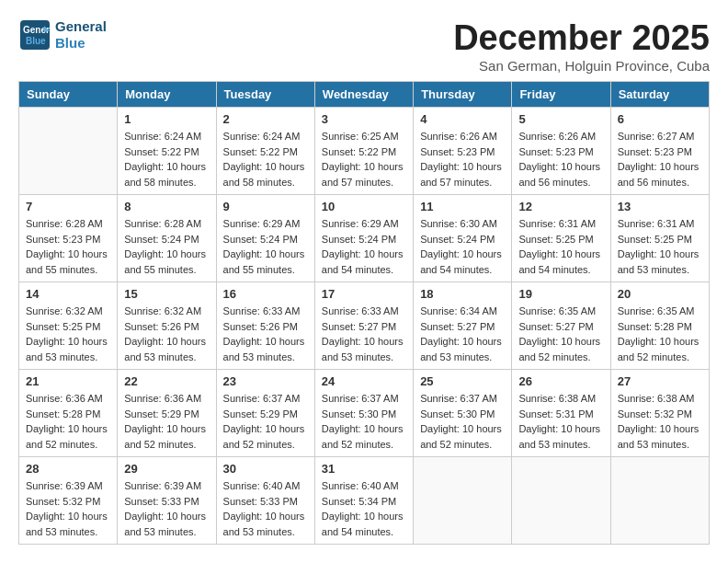  I want to click on calendar-cell: 4Sunrise: 6:26 AM Sunset: 5:23 PM Daylig…, so click(463, 151).